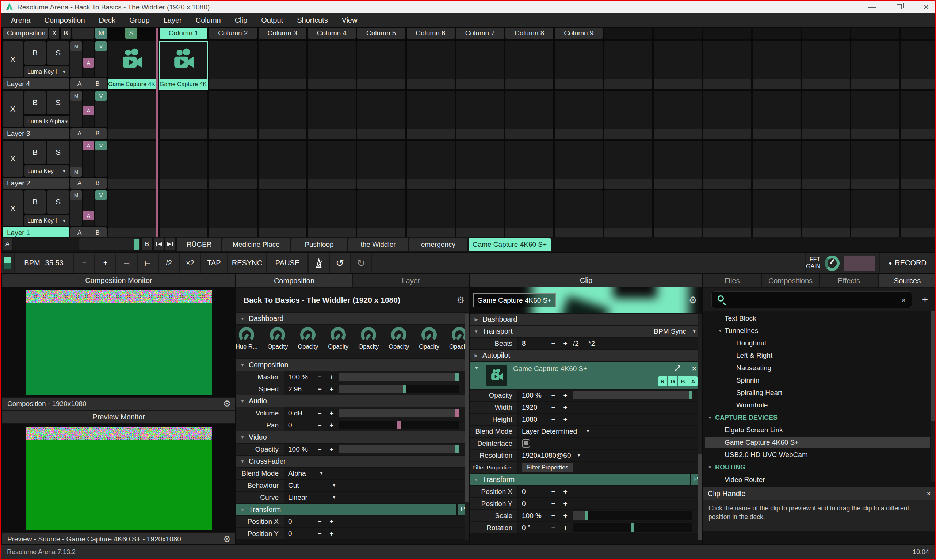  Describe the element at coordinates (510, 245) in the screenshot. I see `deck-tab-6: Game Capture 4K60 S+` at that location.